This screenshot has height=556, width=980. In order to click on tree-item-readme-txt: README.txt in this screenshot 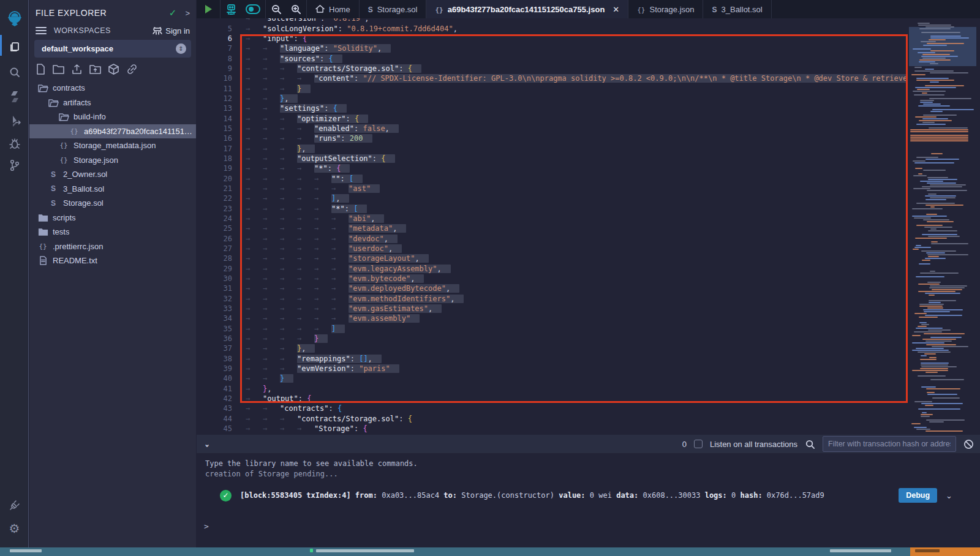, I will do `click(113, 261)`.